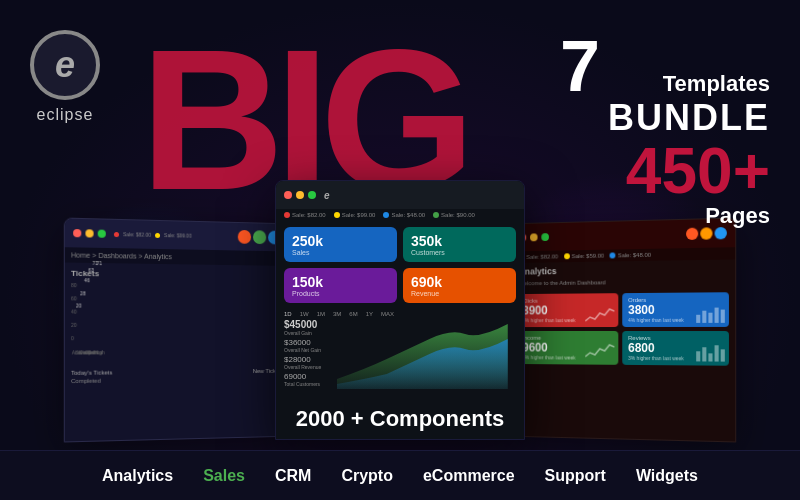  What do you see at coordinates (89, 233) in the screenshot?
I see `minimize-dot` at bounding box center [89, 233].